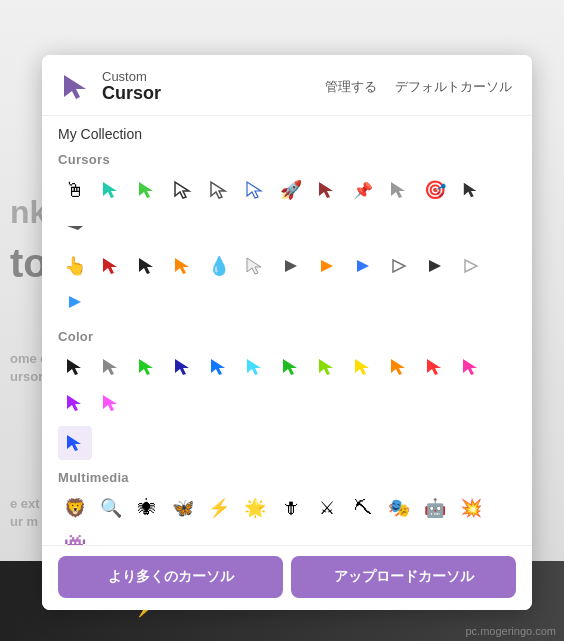 This screenshot has height=641, width=564. What do you see at coordinates (399, 266) in the screenshot?
I see `cursor-outline-right` at bounding box center [399, 266].